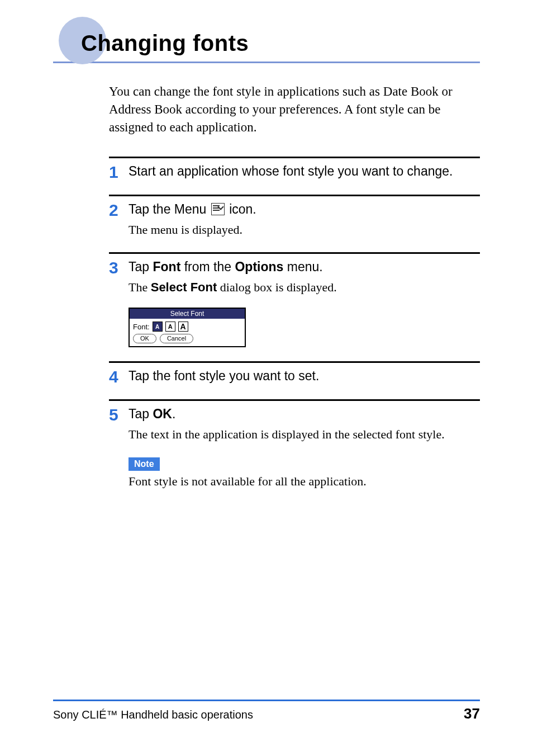 The width and height of the screenshot is (533, 756). What do you see at coordinates (294, 303) in the screenshot?
I see `step-3: 3 Tap Font from the Options menu. The Se…` at bounding box center [294, 303].